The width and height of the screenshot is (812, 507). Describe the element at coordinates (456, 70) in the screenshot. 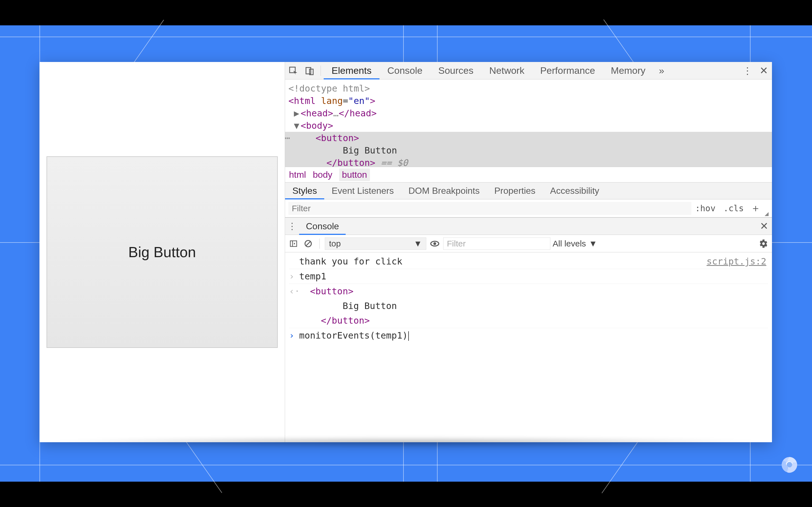

I see `tab-sources-label: Sources` at that location.